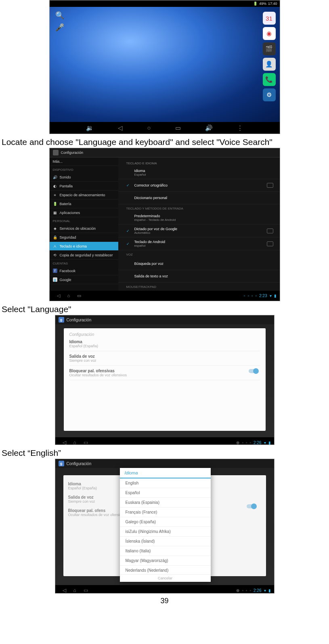  Describe the element at coordinates (166, 532) in the screenshot. I see `language-option: isiZulu (iNingizimu Afrika)` at that location.